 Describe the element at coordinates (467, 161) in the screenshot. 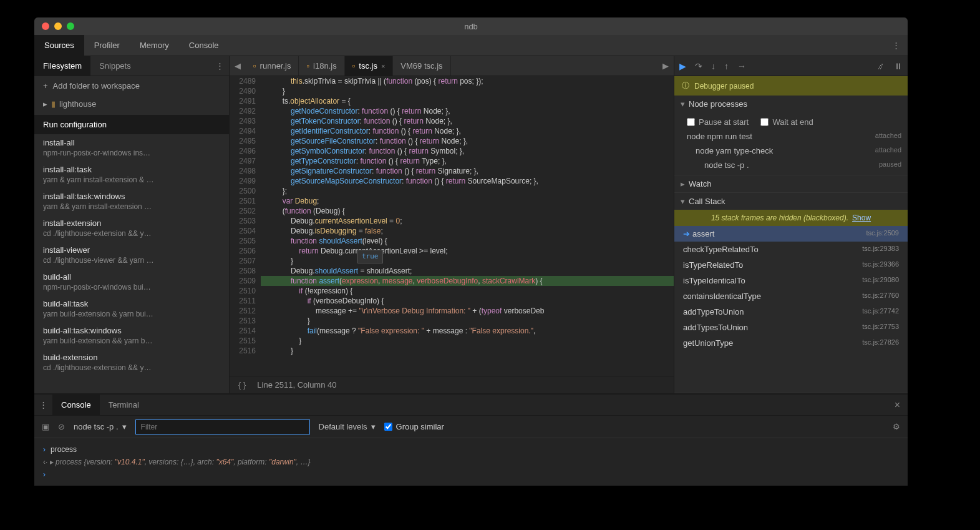

I see `code-line: getTypeConstructor: function () { return…` at that location.